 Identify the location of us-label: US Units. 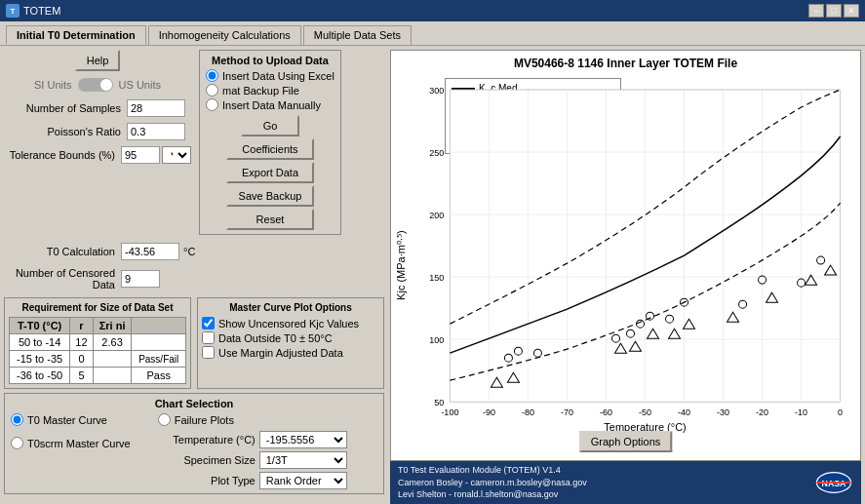
(140, 85).